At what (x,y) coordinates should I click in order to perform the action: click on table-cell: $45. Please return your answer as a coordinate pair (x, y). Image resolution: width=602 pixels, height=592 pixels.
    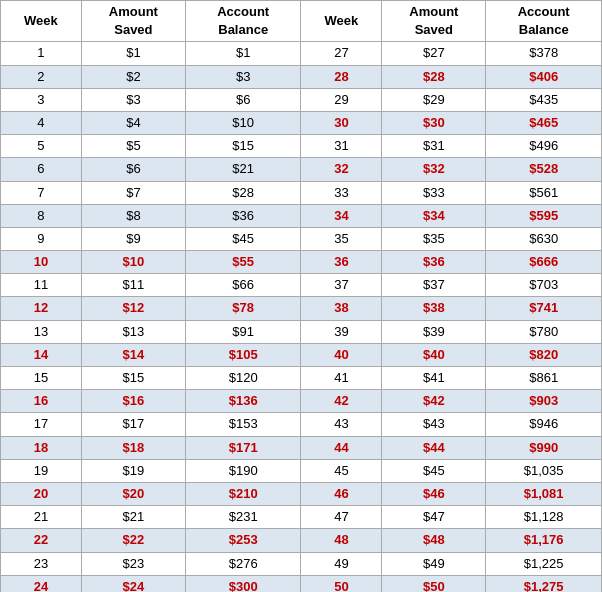
    Looking at the image, I should click on (243, 238).